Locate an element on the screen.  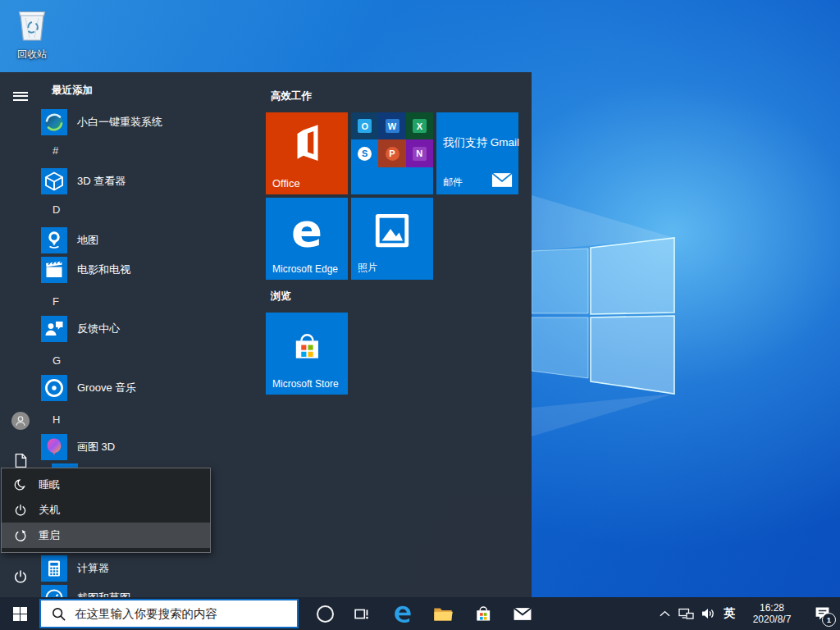
office-icon is located at coordinates (307, 143).